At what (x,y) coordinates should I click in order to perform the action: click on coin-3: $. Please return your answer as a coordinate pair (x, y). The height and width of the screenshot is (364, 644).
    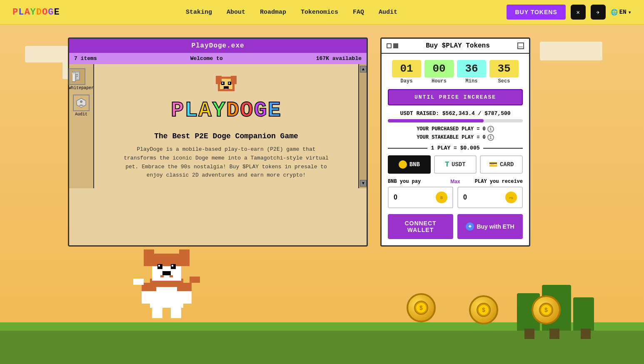
    Looking at the image, I should click on (546, 310).